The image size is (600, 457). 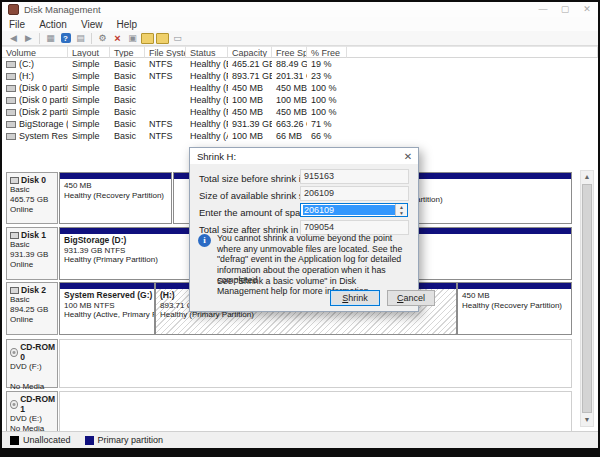 I want to click on table-row: System Reserved (... Simple Basic NTFS H…, so click(x=300, y=136).